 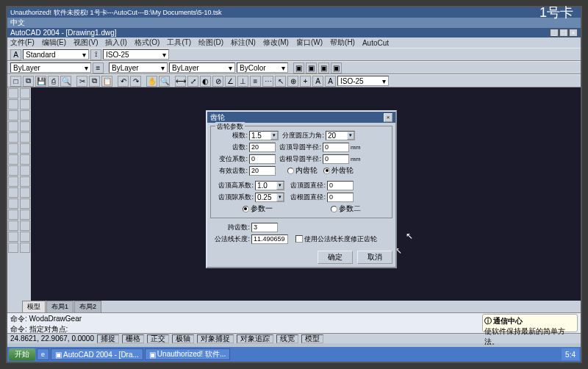 I want to click on break-icon, so click(x=25, y=215).